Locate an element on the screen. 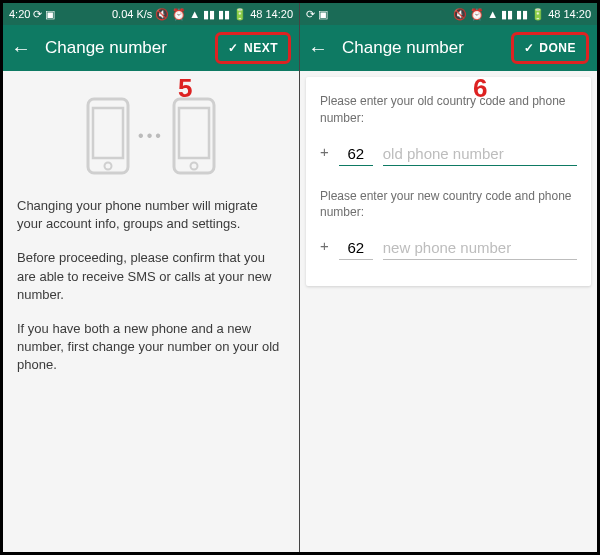 The width and height of the screenshot is (600, 555). done-label: DONE is located at coordinates (558, 48).